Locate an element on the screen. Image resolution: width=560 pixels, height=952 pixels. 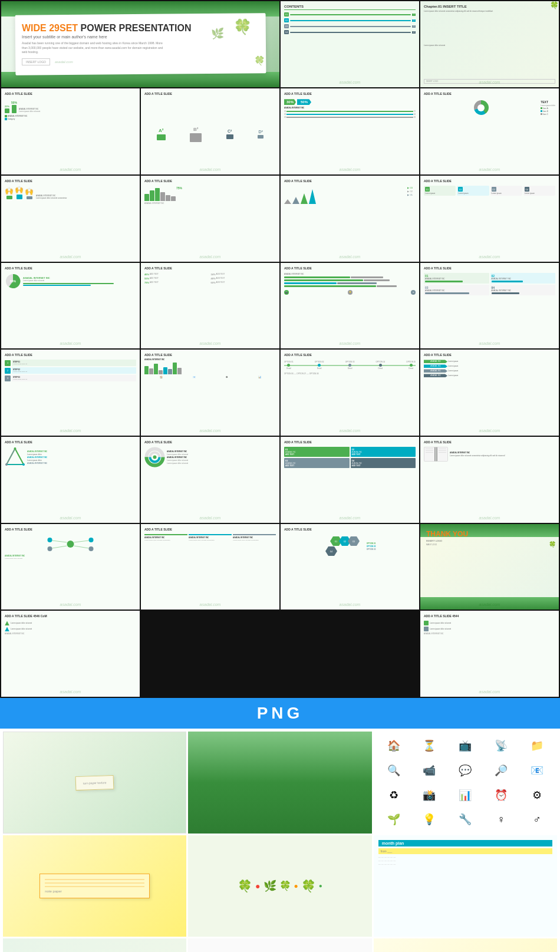
hero-watermark: asadal.com is located at coordinates (64, 62).